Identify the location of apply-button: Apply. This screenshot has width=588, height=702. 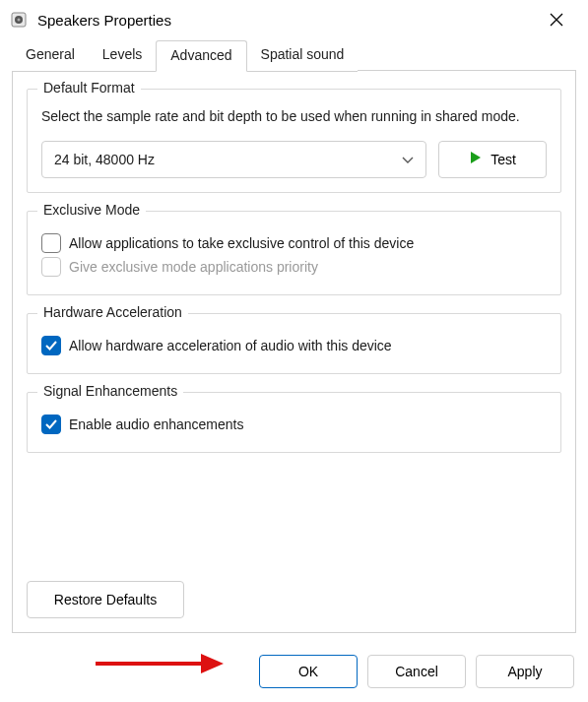
(525, 671).